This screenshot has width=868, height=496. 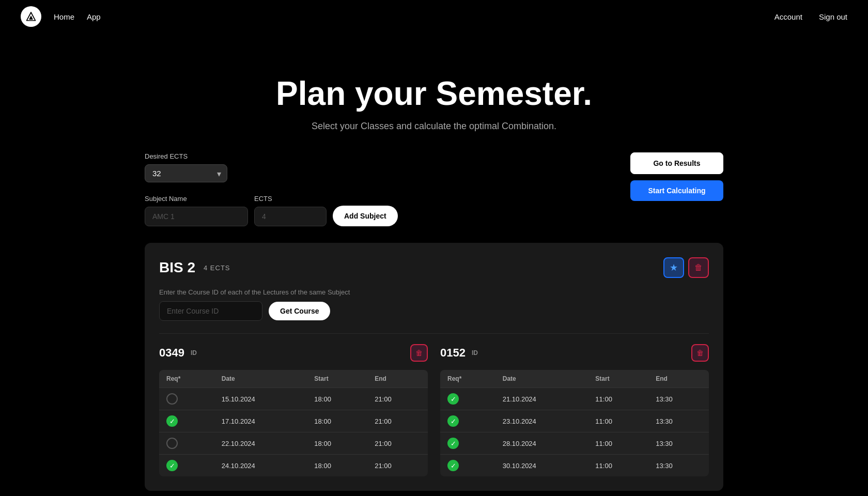 What do you see at coordinates (700, 353) in the screenshot?
I see `delete-course-button-1: 🗑` at bounding box center [700, 353].